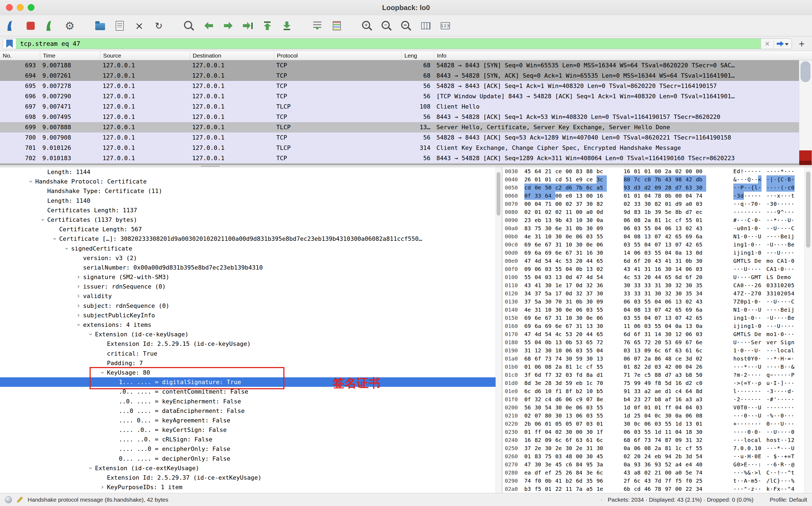 The width and height of the screenshot is (812, 506). What do you see at coordinates (399, 76) in the screenshot?
I see `packet-row: 6949.007261127.0.0.1127.0.0.1TCP688443 →…` at bounding box center [399, 76].